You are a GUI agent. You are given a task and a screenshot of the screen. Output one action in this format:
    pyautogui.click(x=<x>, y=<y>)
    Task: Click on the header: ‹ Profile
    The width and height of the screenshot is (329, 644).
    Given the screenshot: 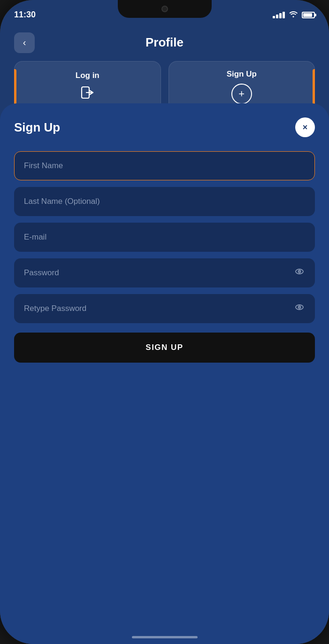 What is the action you would take?
    pyautogui.click(x=164, y=42)
    